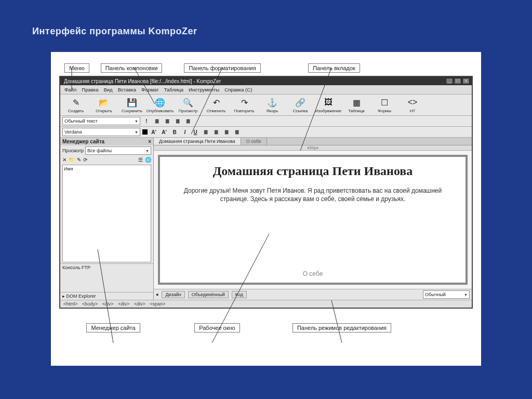 This screenshot has height=399, width=532. I want to click on tb-table: ▦Таблица, so click(356, 105).